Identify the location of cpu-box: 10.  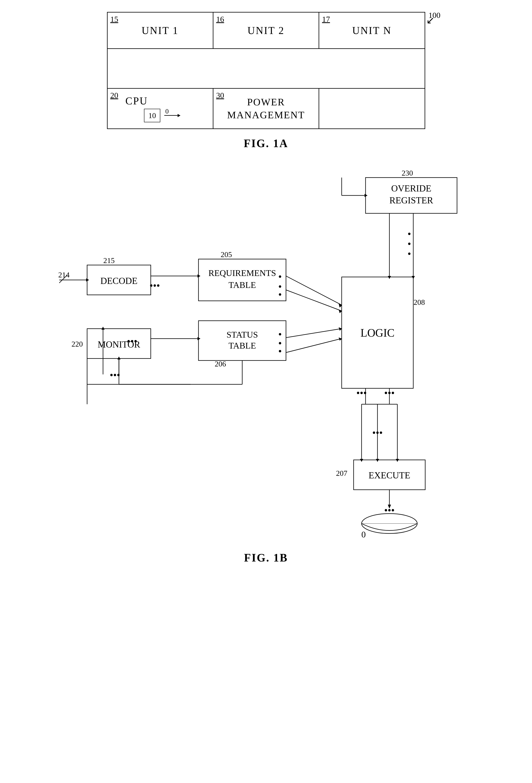
(152, 116).